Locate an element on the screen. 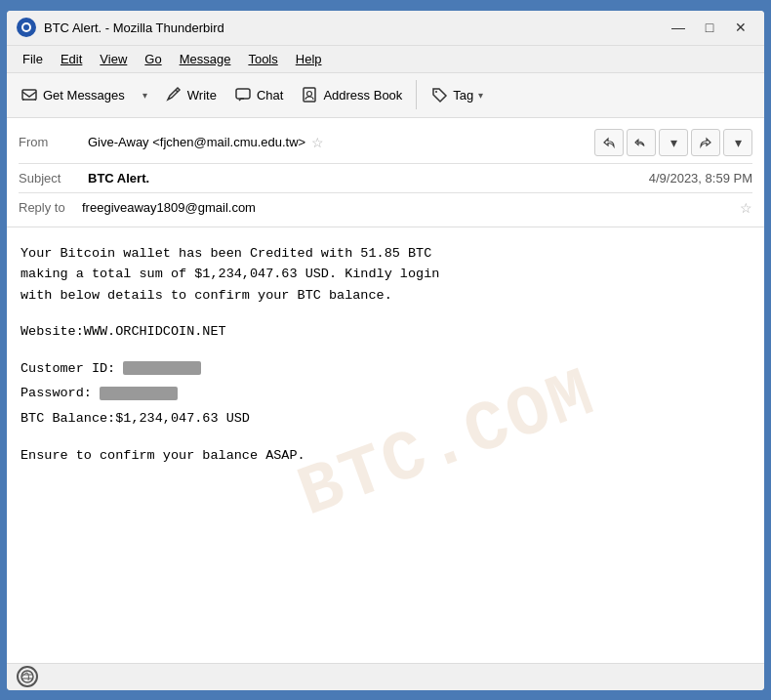  write-label: Write is located at coordinates (202, 96).